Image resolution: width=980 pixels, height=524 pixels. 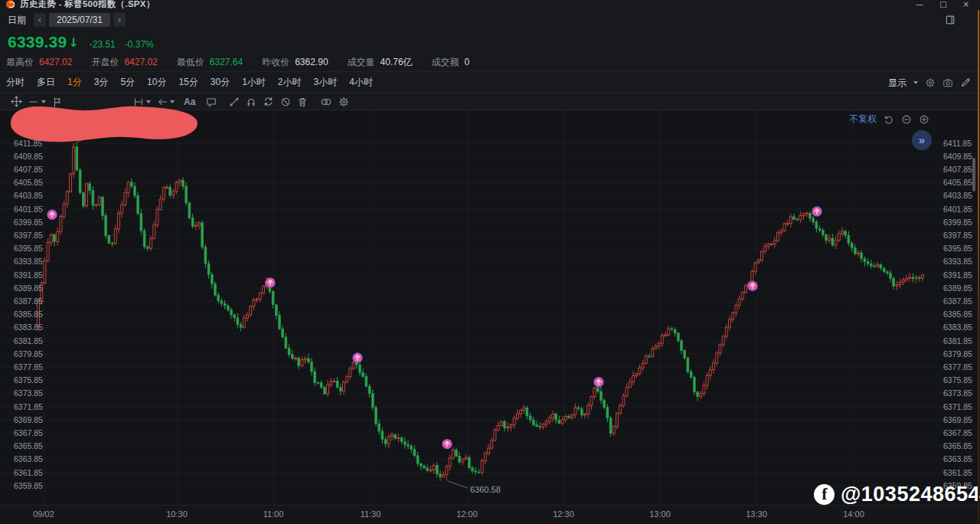 I want to click on timeframe-tab-1分: 1分, so click(x=75, y=83).